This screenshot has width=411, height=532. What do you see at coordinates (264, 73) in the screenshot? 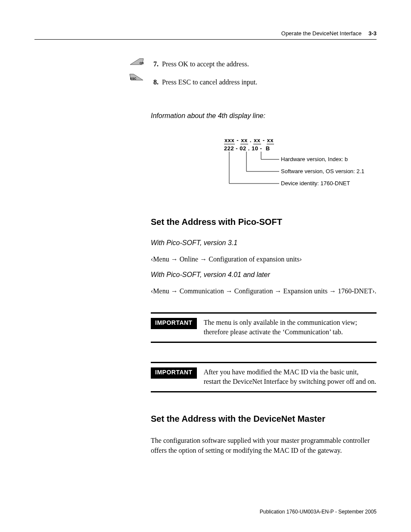
I see `step-list: 7. Press OK to accept the address. 8. Pr…` at bounding box center [264, 73].